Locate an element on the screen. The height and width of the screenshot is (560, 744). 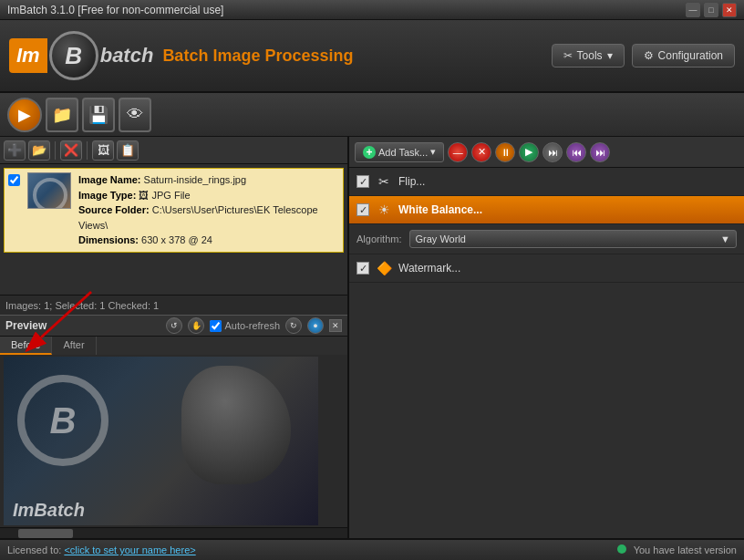
preview-tabs: Before After is located at coordinates (173, 346).